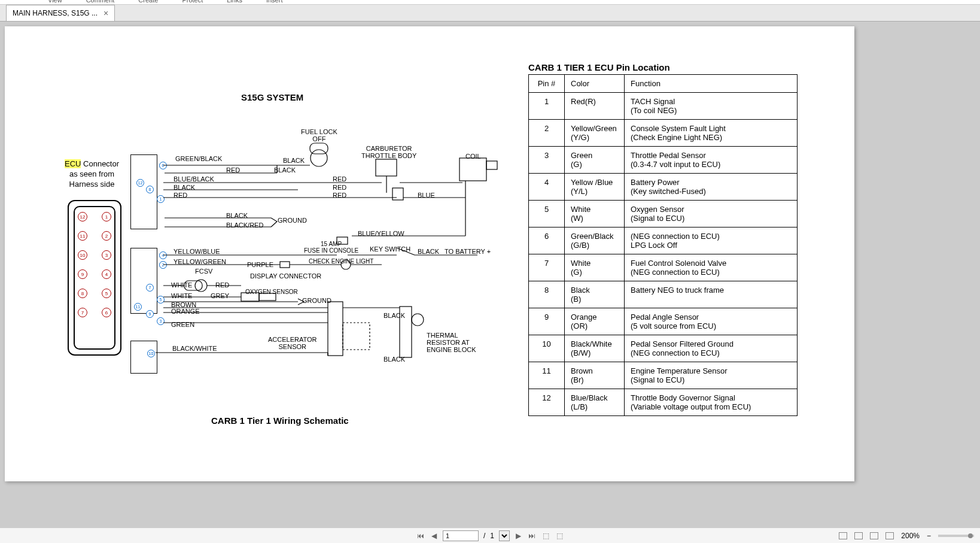 This screenshot has height=543, width=980. Describe the element at coordinates (711, 402) in the screenshot. I see `cell-function: Throttle Body Governor Signal (Variable …` at that location.